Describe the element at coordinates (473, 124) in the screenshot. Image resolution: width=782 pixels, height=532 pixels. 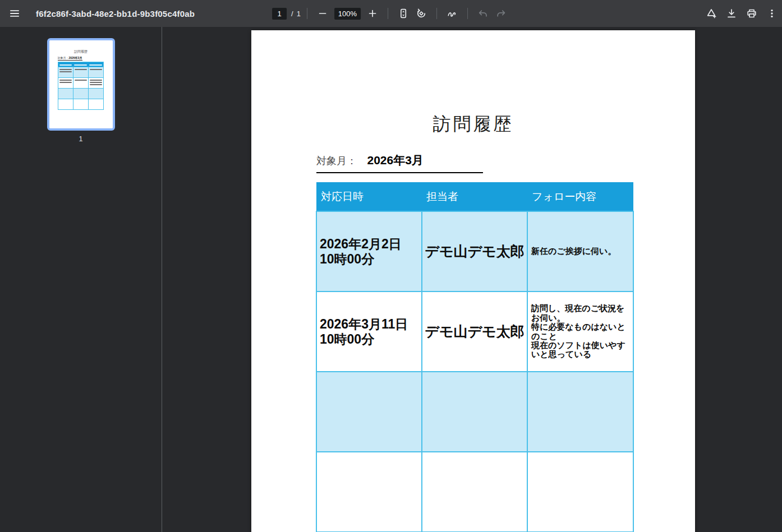
I see `document-title: 訪問履歴` at that location.